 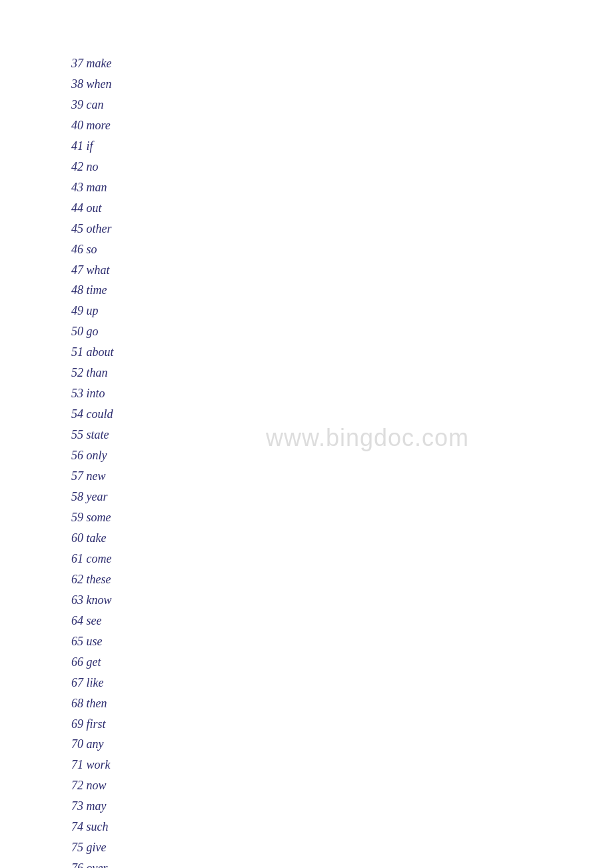 What do you see at coordinates (342, 435) in the screenshot?
I see `list-item: 55 state` at bounding box center [342, 435].